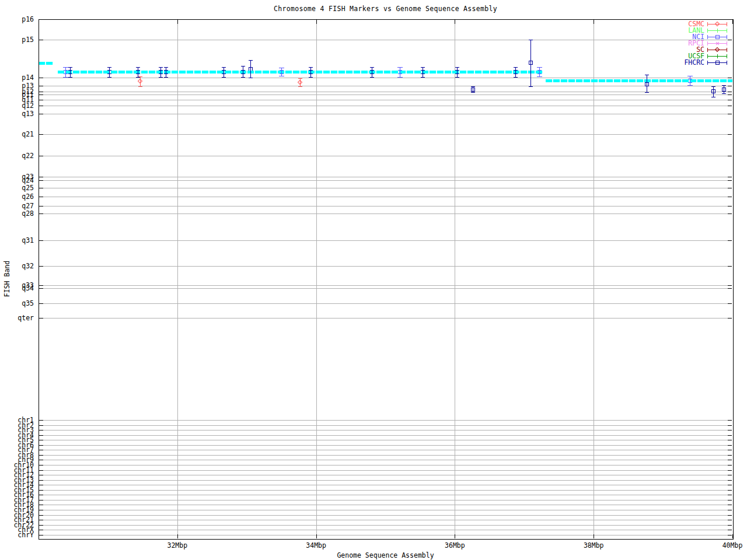 The height and width of the screenshot is (560, 747). I want to click on y-tick-label: q27, so click(17, 206).